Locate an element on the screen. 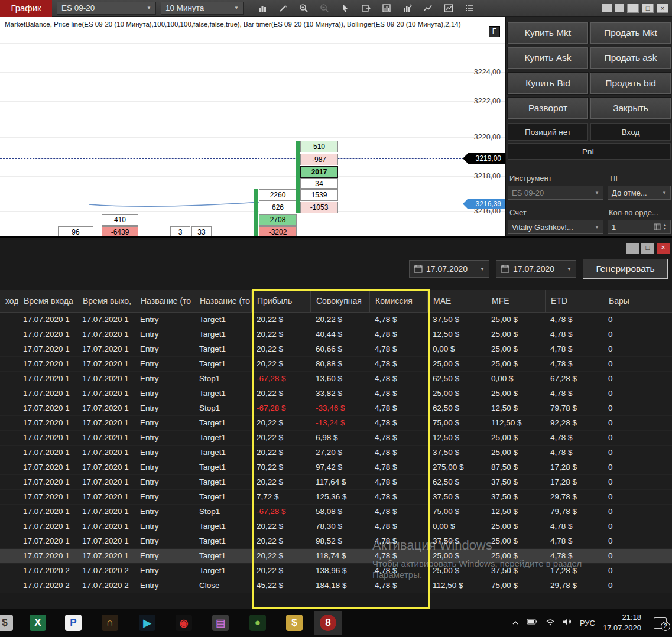 The width and height of the screenshot is (672, 637). table-cell: Target1 is located at coordinates (222, 349).